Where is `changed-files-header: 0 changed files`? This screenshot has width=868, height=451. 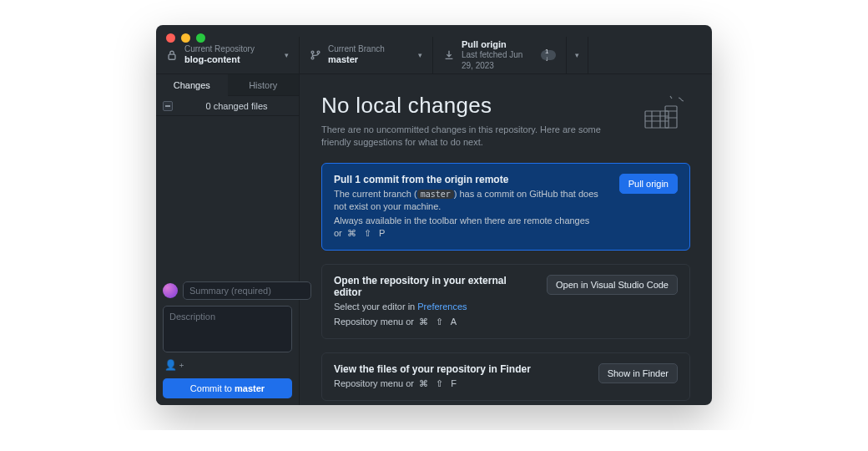 changed-files-header: 0 changed files is located at coordinates (227, 106).